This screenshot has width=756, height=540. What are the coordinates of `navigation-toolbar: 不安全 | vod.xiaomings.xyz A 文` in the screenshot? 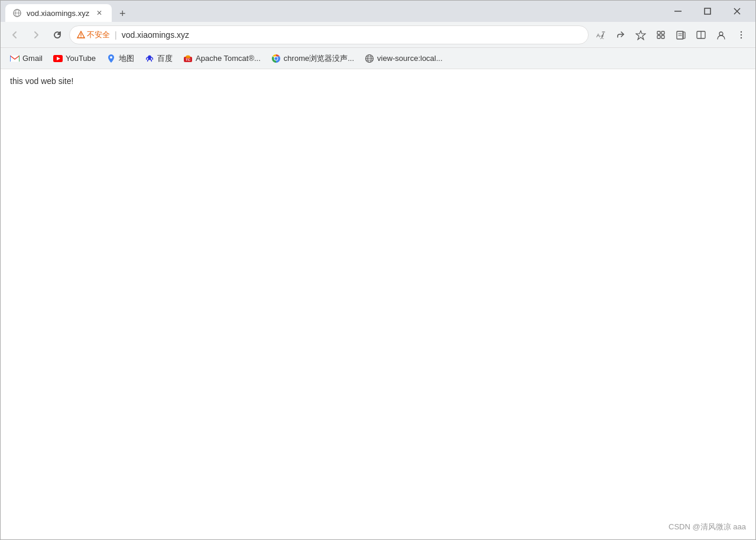 It's located at (378, 35).